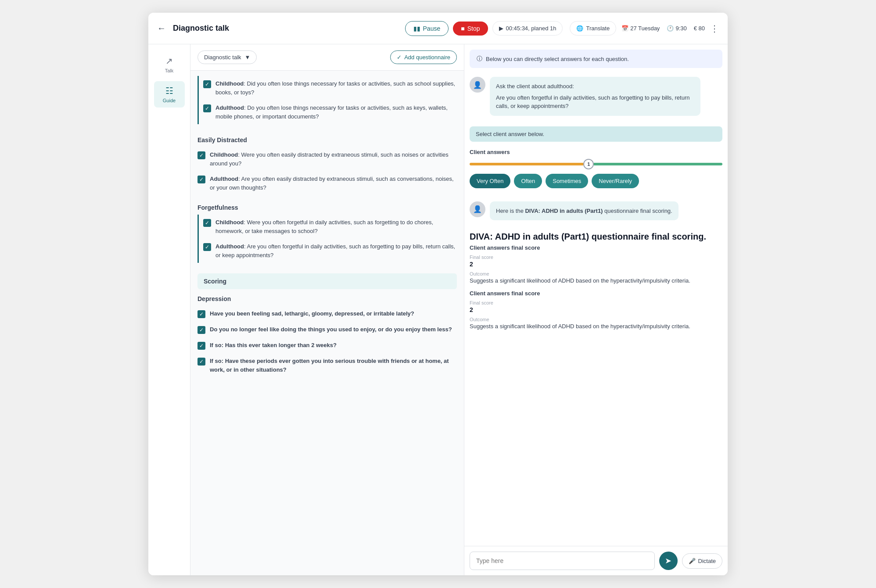 This screenshot has height=588, width=876. What do you see at coordinates (596, 310) in the screenshot?
I see `final-score-value-2: 2` at bounding box center [596, 310].